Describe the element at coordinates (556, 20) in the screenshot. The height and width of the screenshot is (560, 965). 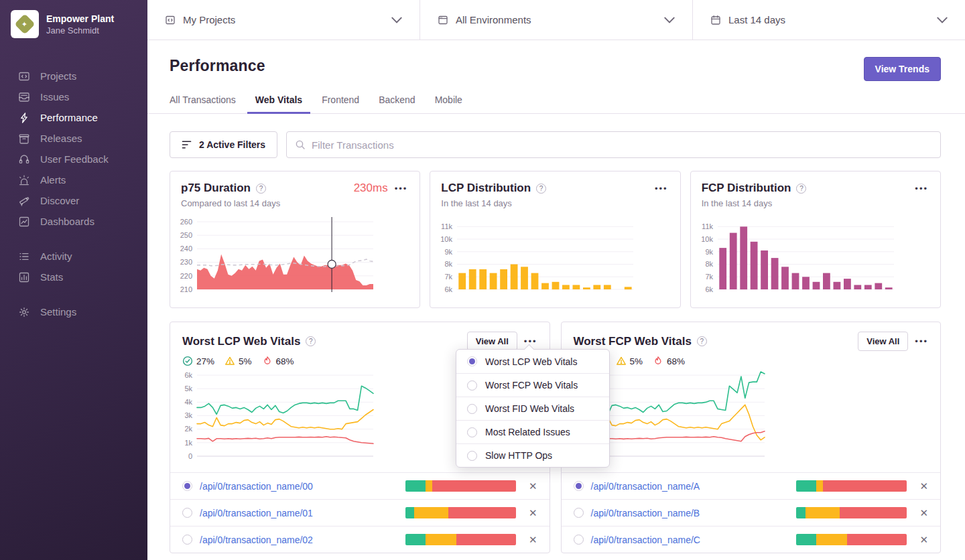
I see `filter-label: All Environments` at that location.